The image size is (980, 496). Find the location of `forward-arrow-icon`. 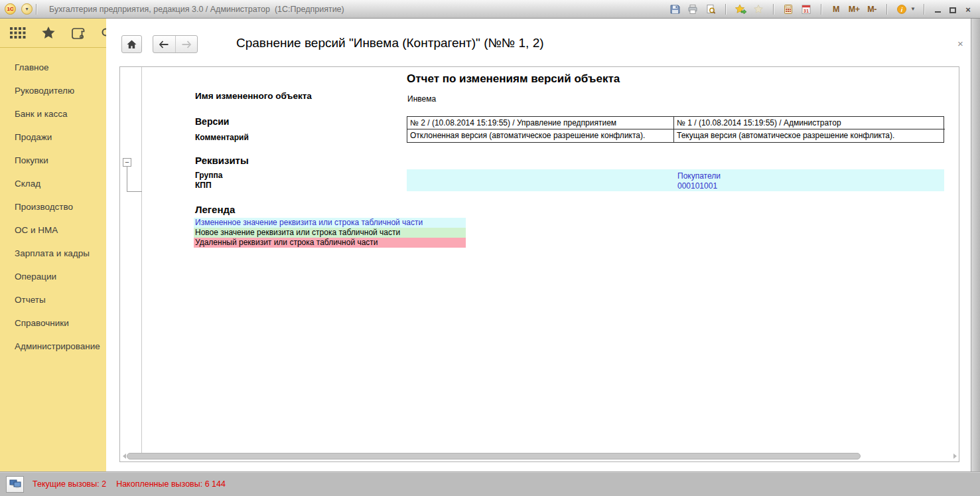

forward-arrow-icon is located at coordinates (186, 44).